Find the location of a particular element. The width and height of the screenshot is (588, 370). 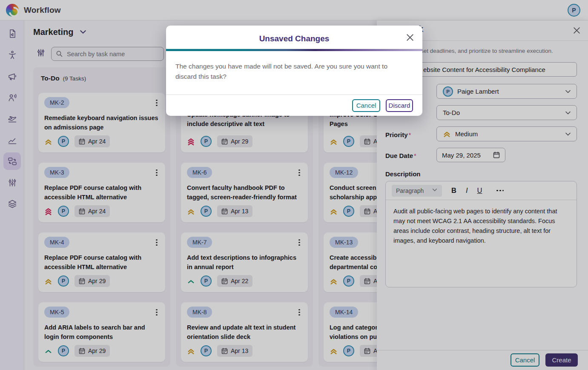

unsaved-changes-dialog: Unsaved Changes The changes you have mad… is located at coordinates (294, 71).